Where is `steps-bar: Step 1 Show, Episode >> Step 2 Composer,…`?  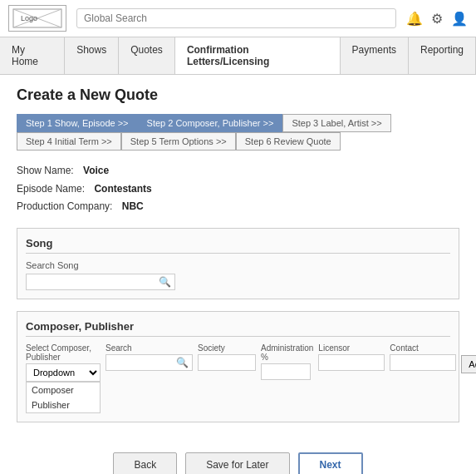
steps-bar: Step 1 Show, Episode >> Step 2 Composer,… is located at coordinates (238, 132).